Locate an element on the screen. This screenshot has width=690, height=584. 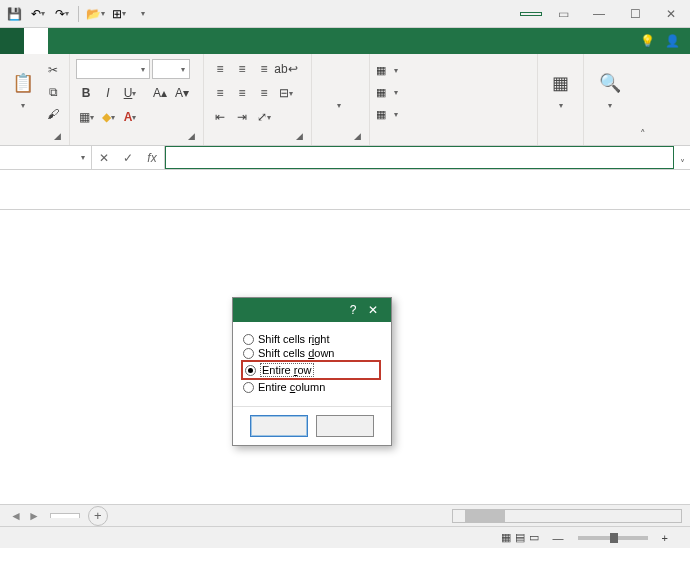
zoom-out-icon: — is located at coordinates (558, 538).